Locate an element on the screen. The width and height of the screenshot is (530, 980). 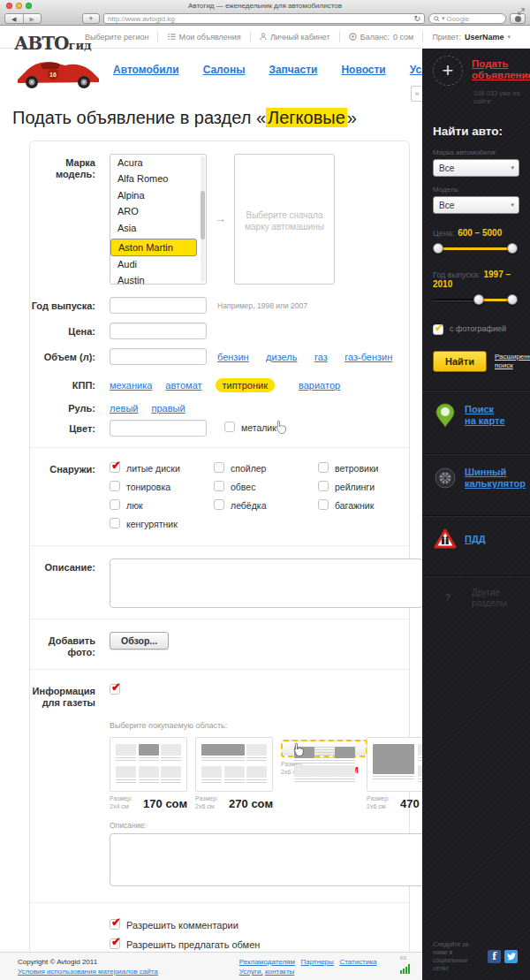
nav-parts: Запчасти is located at coordinates (293, 70).